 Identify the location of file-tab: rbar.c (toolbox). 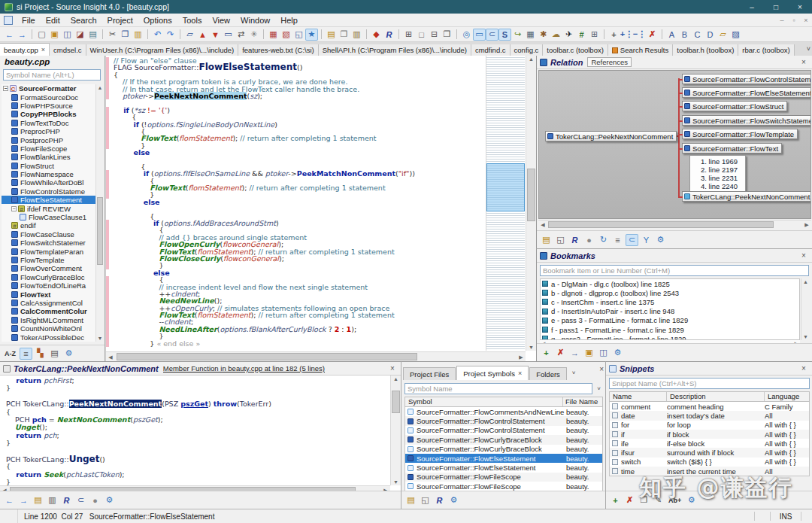
(766, 50).